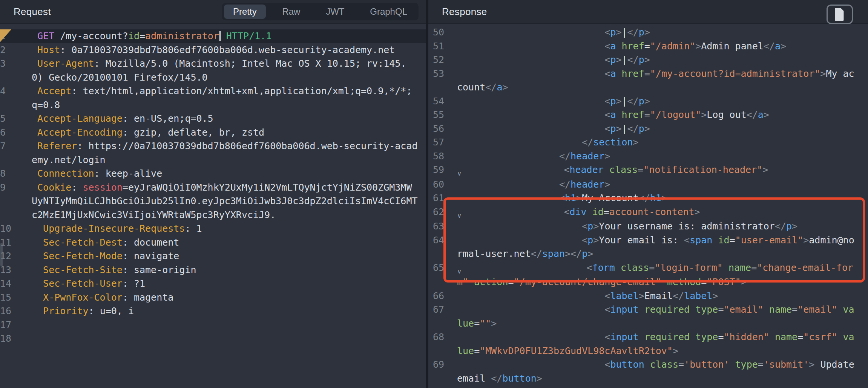 The height and width of the screenshot is (388, 868). Describe the element at coordinates (6, 256) in the screenshot. I see `line-number: 12` at that location.